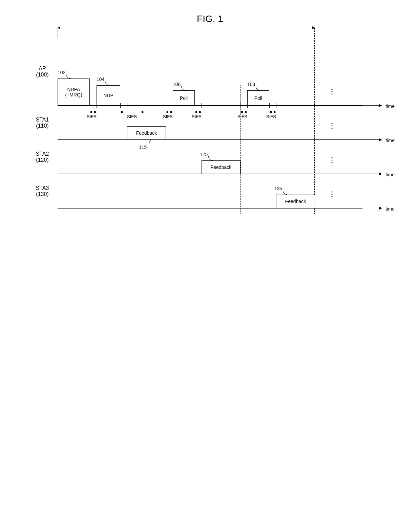 This screenshot has height=506, width=420. Describe the element at coordinates (184, 98) in the screenshot. I see `frame-poll1: Poll` at that location.